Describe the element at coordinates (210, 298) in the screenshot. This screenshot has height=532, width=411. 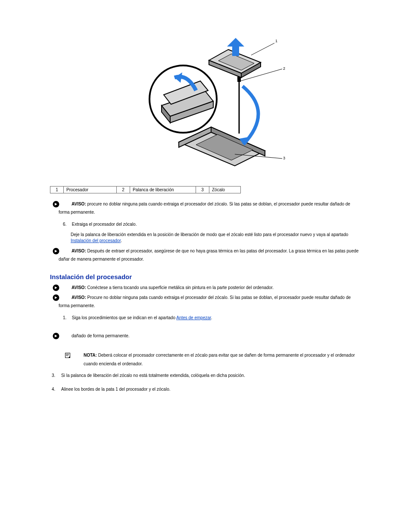
I see `notice-bent-pins-2: AVISO: Procure no doblar ninguna pata cu…` at that location.